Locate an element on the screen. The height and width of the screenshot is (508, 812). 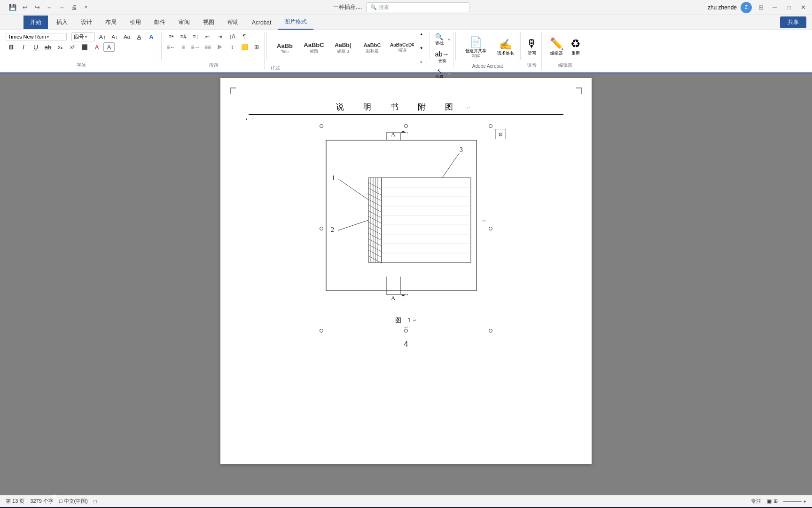
outline-button: ≡↕ is located at coordinates (195, 37).